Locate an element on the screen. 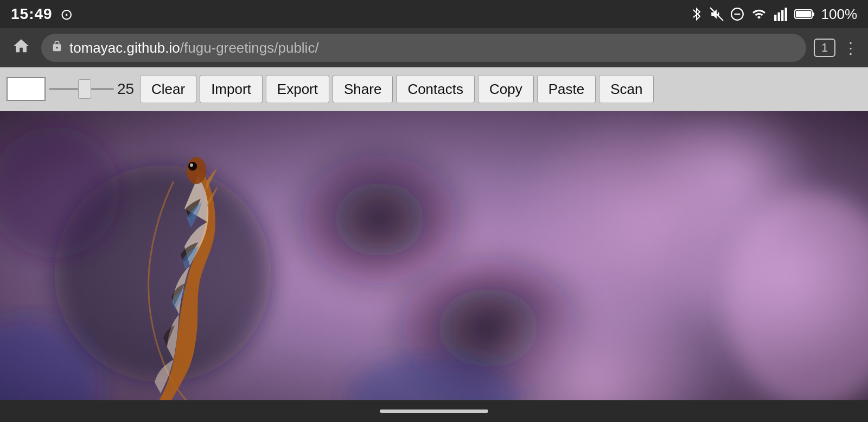  status-bar: 15:49 ⊙ is located at coordinates (434, 14).